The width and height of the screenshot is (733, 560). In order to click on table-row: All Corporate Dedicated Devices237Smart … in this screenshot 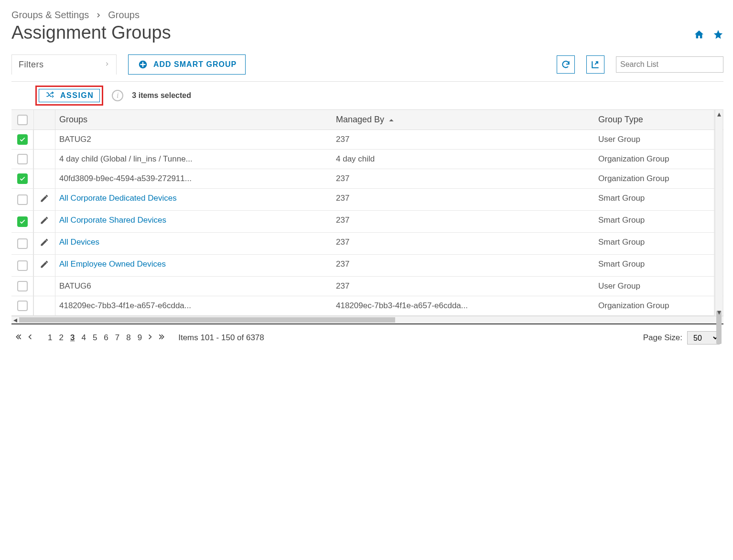, I will do `click(367, 200)`.